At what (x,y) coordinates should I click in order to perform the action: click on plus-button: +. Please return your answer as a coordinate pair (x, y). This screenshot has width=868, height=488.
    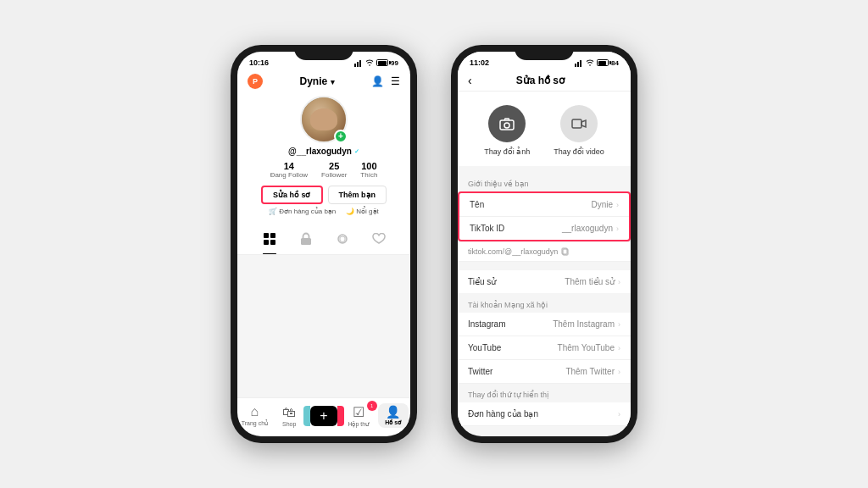
    Looking at the image, I should click on (324, 416).